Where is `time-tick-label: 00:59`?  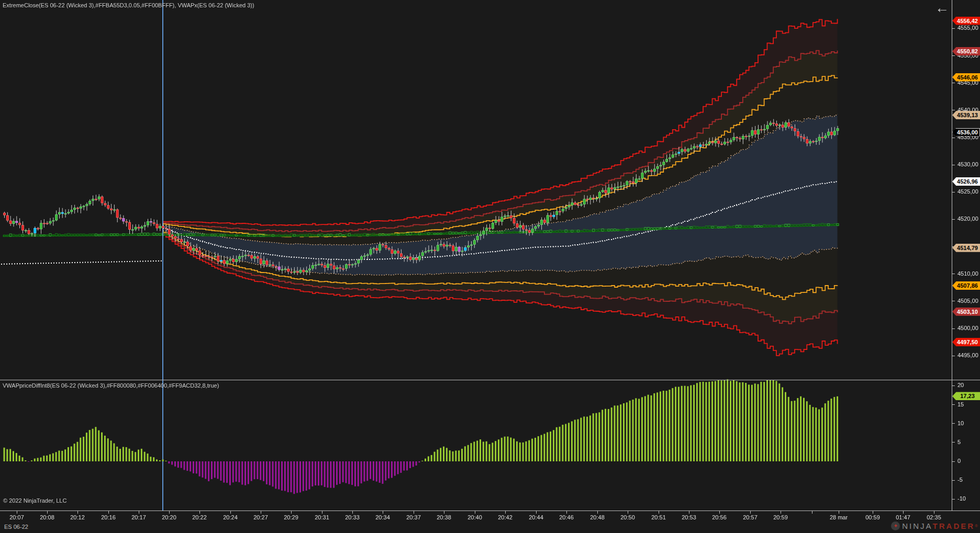 time-tick-label: 00:59 is located at coordinates (873, 517).